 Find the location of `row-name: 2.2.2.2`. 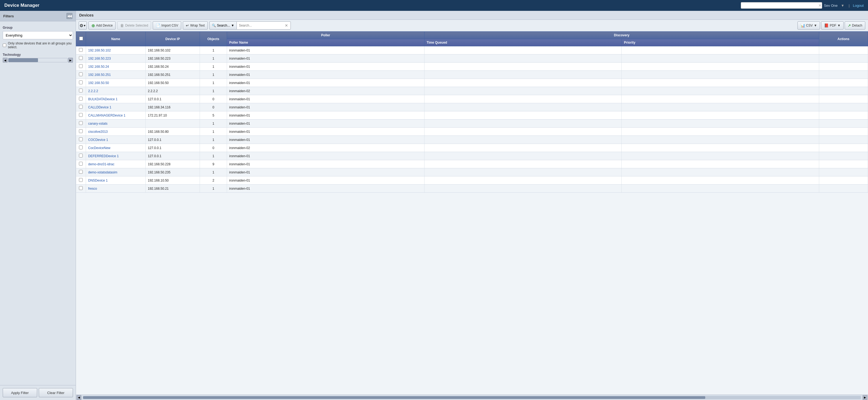

row-name: 2.2.2.2 is located at coordinates (116, 91).